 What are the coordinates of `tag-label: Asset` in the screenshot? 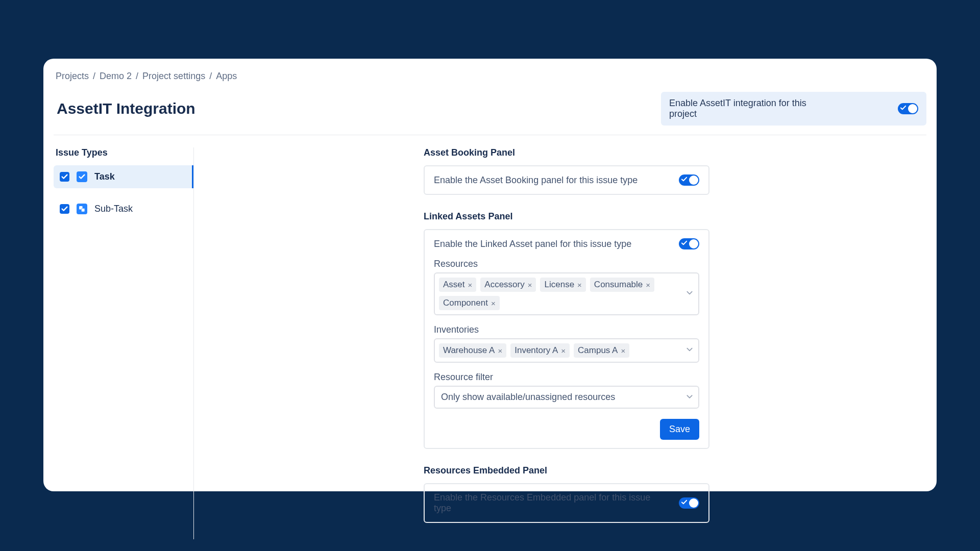 It's located at (454, 285).